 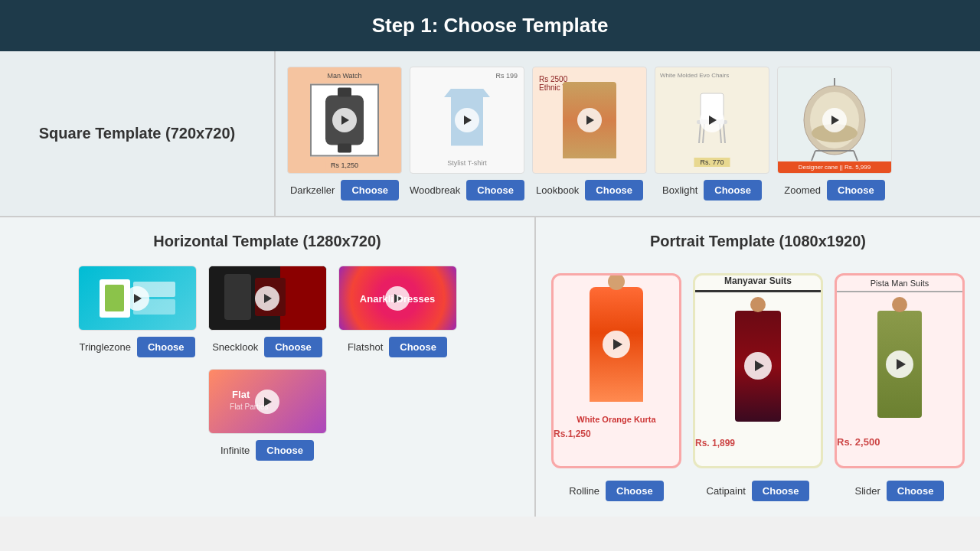 I want to click on boxlight-title: White Molded Evo Chairs, so click(x=694, y=75).